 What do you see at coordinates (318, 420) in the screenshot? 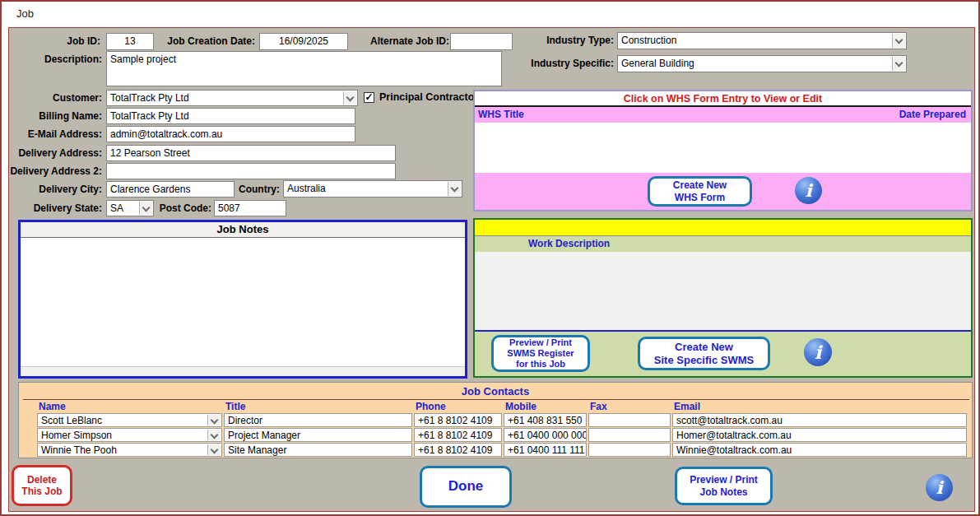
I see `contact-title-field: Director` at bounding box center [318, 420].